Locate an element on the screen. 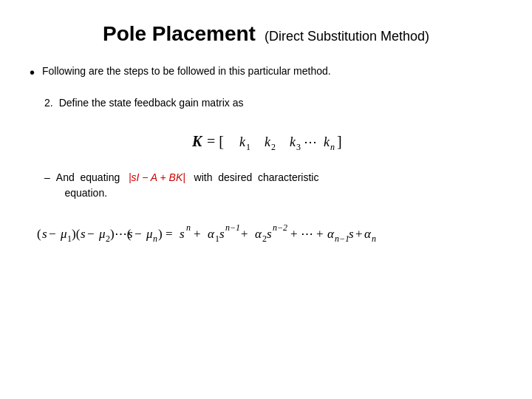 This screenshot has height=399, width=532. dash-label: – is located at coordinates (47, 177).